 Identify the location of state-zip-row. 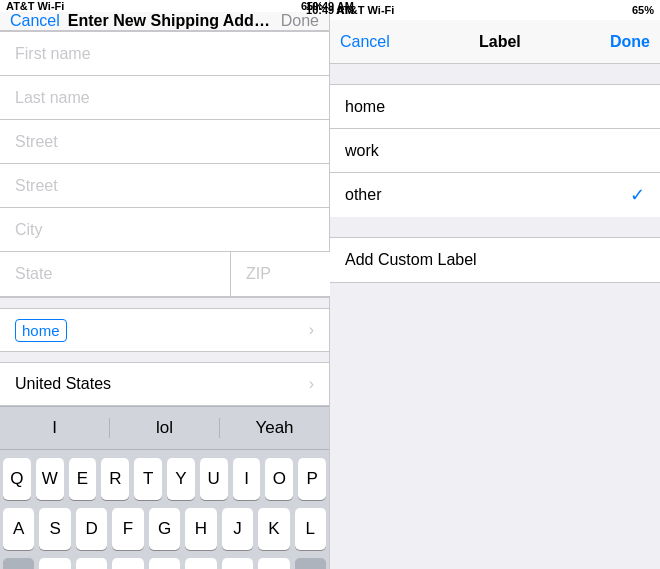
(164, 274).